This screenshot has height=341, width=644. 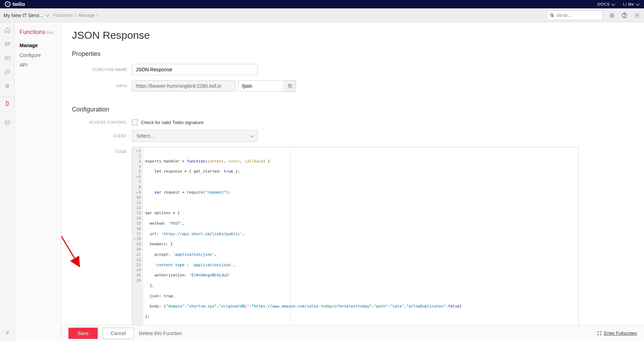 I want to click on search-icon, so click(x=552, y=15).